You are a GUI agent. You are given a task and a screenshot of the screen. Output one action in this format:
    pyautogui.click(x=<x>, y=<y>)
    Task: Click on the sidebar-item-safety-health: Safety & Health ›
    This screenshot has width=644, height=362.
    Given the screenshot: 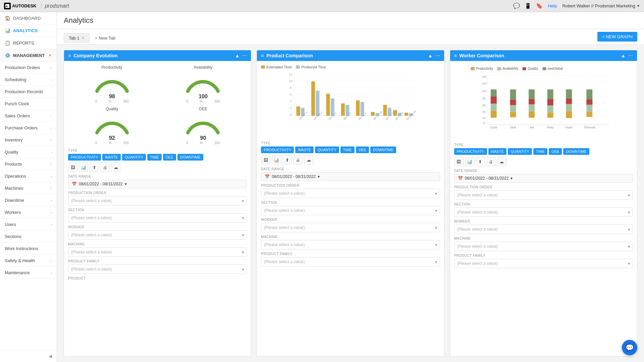 What is the action you would take?
    pyautogui.click(x=28, y=261)
    